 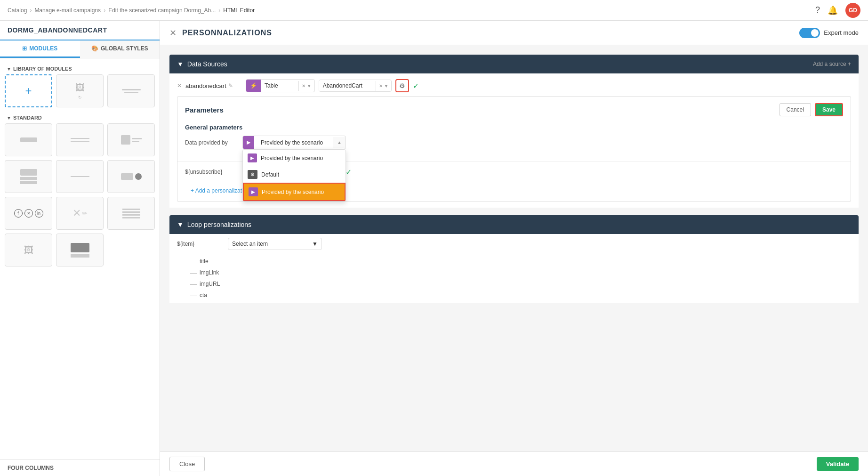 What do you see at coordinates (131, 91) in the screenshot?
I see `module-text` at bounding box center [131, 91].